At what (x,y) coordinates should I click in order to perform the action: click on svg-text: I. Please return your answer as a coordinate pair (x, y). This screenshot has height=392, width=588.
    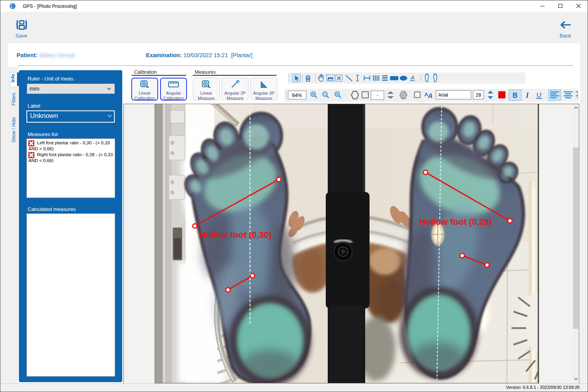
    Looking at the image, I should click on (527, 95).